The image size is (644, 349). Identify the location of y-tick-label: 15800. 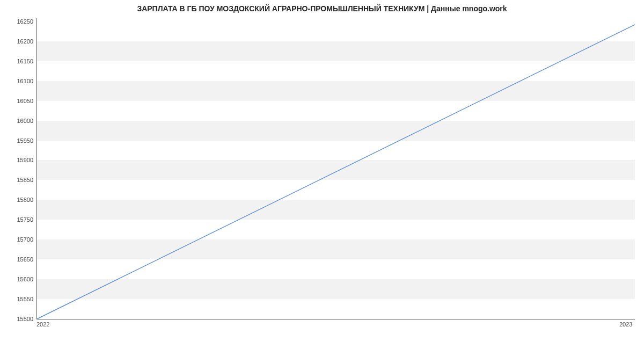
(19, 200).